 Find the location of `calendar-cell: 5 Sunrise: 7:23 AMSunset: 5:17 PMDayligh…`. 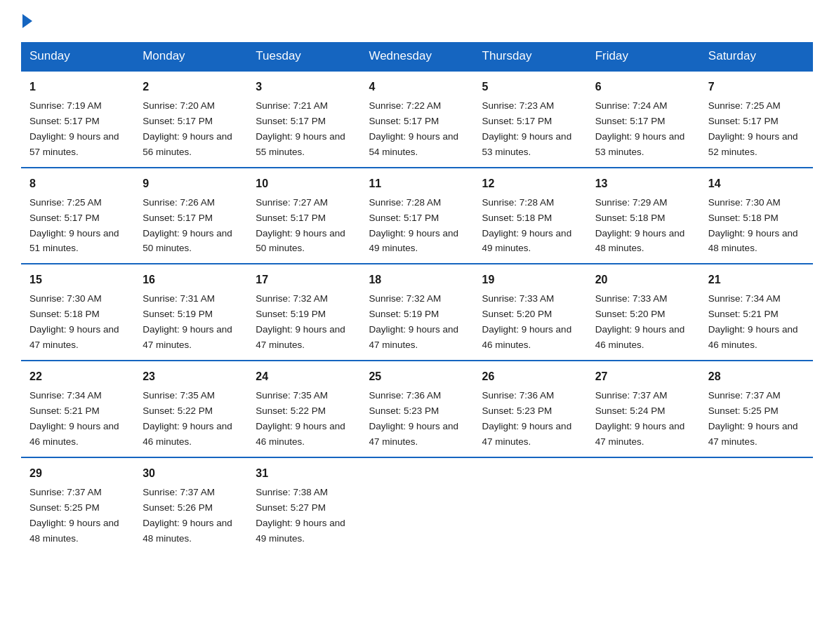

calendar-cell: 5 Sunrise: 7:23 AMSunset: 5:17 PMDayligh… is located at coordinates (531, 119).